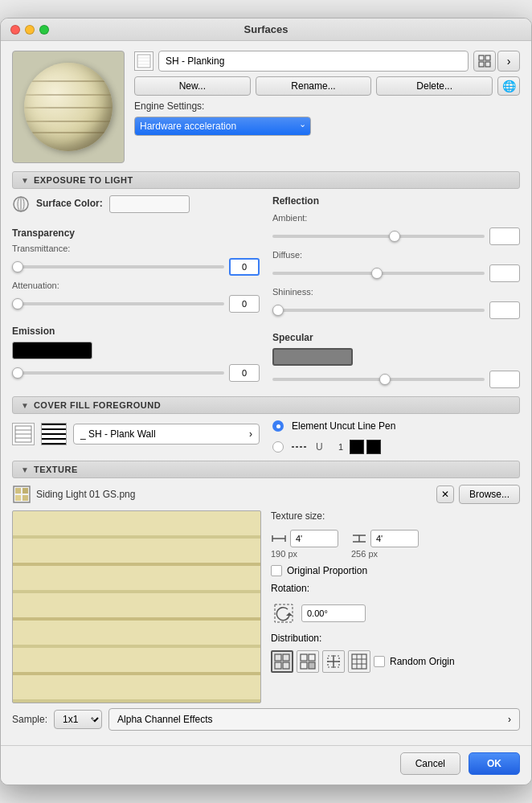 The width and height of the screenshot is (532, 803). What do you see at coordinates (485, 61) in the screenshot?
I see `grid-icon-button` at bounding box center [485, 61].